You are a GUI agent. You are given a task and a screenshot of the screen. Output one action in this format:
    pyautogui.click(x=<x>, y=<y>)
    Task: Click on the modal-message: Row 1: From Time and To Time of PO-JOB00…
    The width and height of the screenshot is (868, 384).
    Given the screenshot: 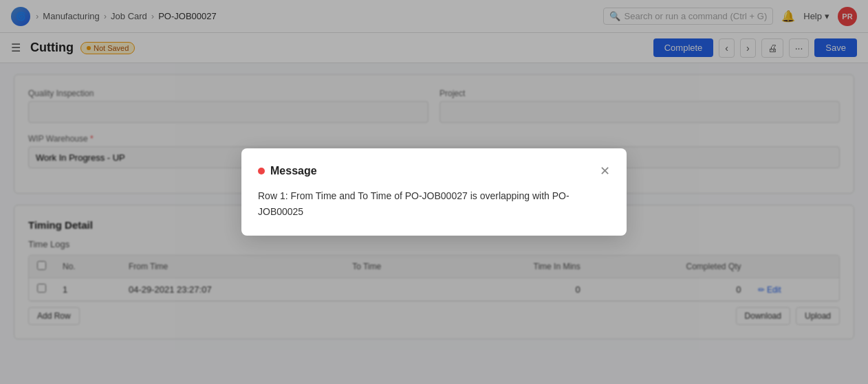 What is the action you would take?
    pyautogui.click(x=414, y=203)
    